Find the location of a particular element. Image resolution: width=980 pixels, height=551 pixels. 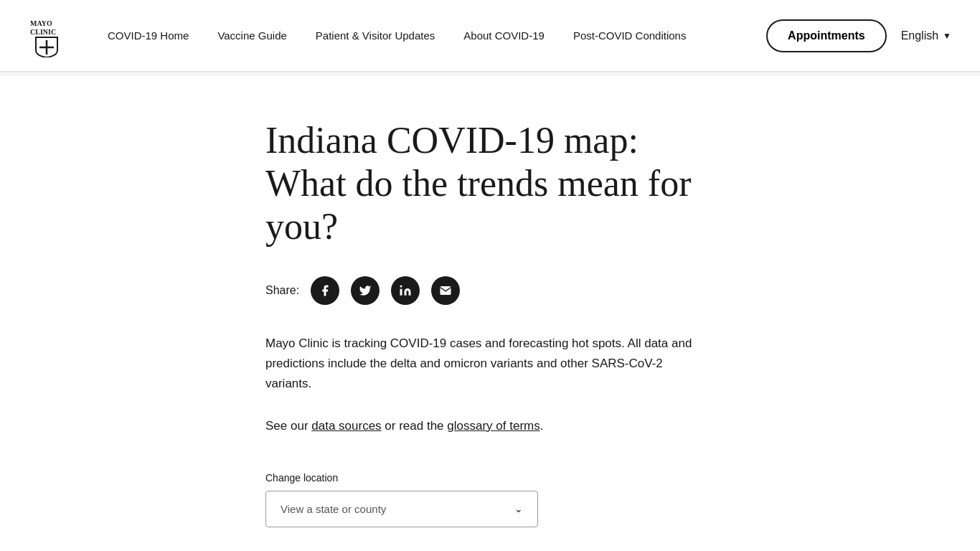

email-icon is located at coordinates (446, 291).